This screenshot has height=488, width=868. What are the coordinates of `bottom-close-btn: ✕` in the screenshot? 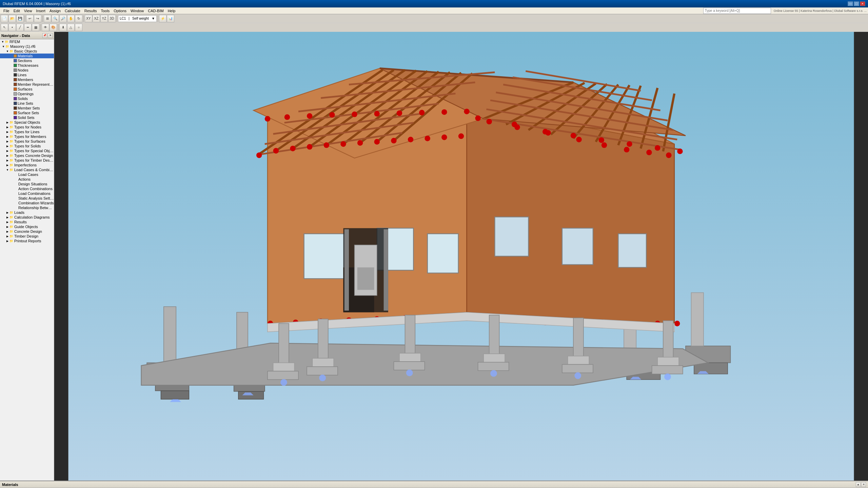 It's located at (864, 485).